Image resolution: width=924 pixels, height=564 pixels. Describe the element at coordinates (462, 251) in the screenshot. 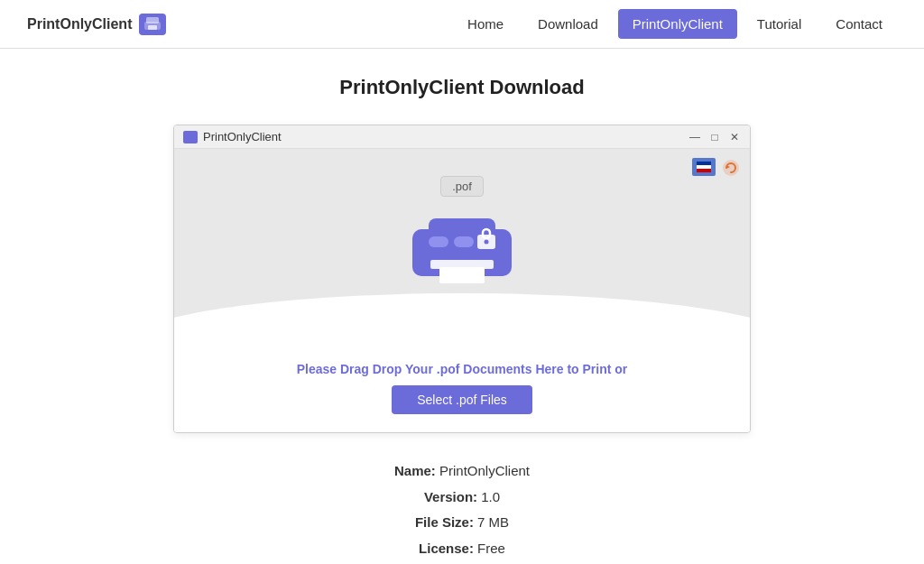

I see `printer-illustration` at that location.